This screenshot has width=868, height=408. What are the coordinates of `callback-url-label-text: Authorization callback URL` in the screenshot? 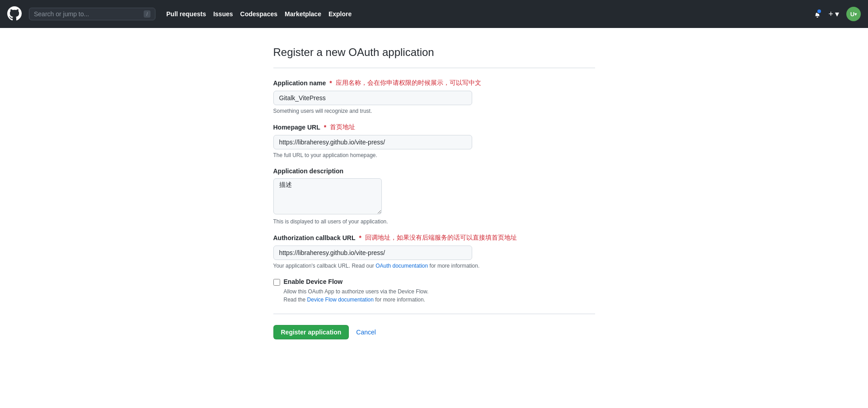 It's located at (314, 238).